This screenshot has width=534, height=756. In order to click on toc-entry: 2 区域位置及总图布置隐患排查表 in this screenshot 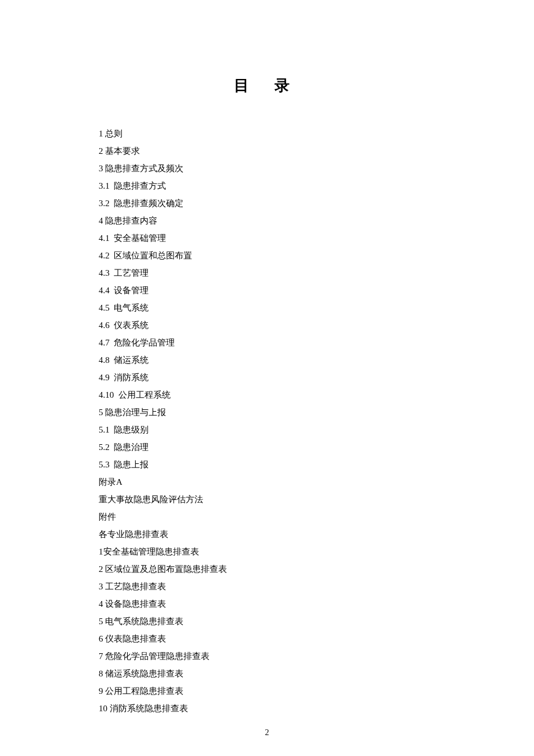, I will do `click(267, 569)`.